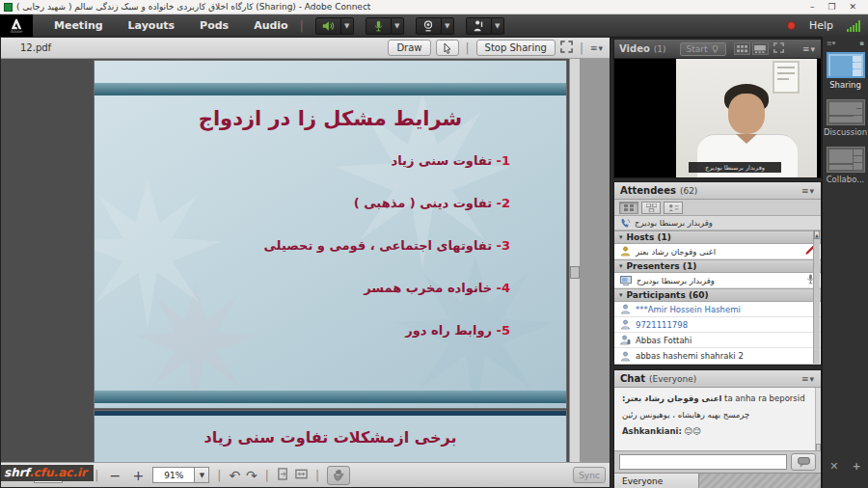  What do you see at coordinates (703, 49) in the screenshot?
I see `start-webcam-button: Start` at bounding box center [703, 49].